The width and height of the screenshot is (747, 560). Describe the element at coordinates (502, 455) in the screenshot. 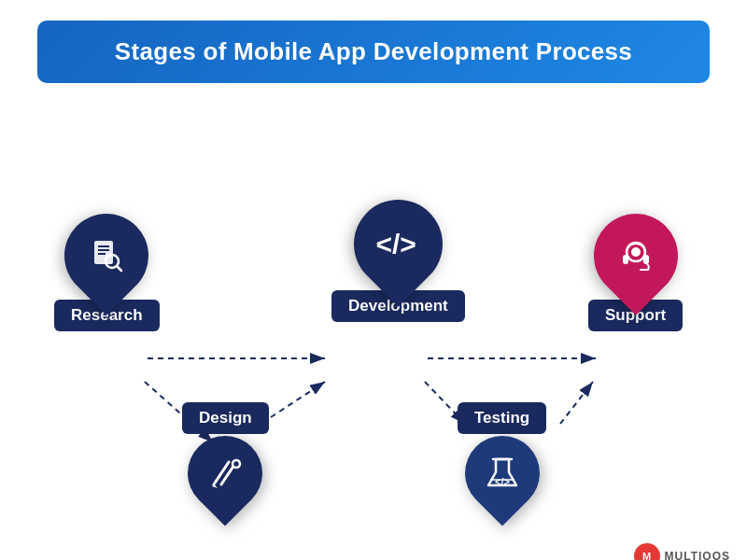

I see `testing-stage: Testing </>` at that location.